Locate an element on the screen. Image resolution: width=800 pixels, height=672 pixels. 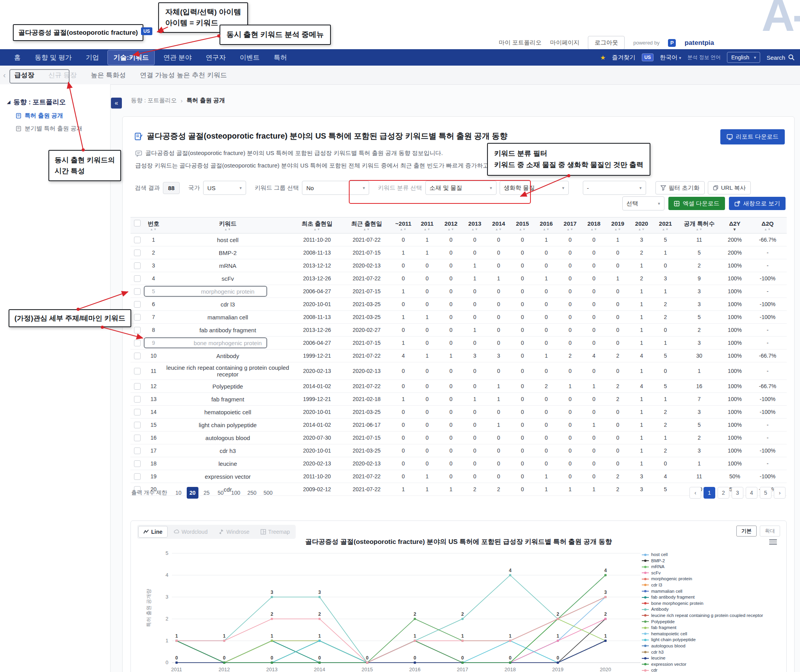
legend-item: host cell is located at coordinates (713, 554).